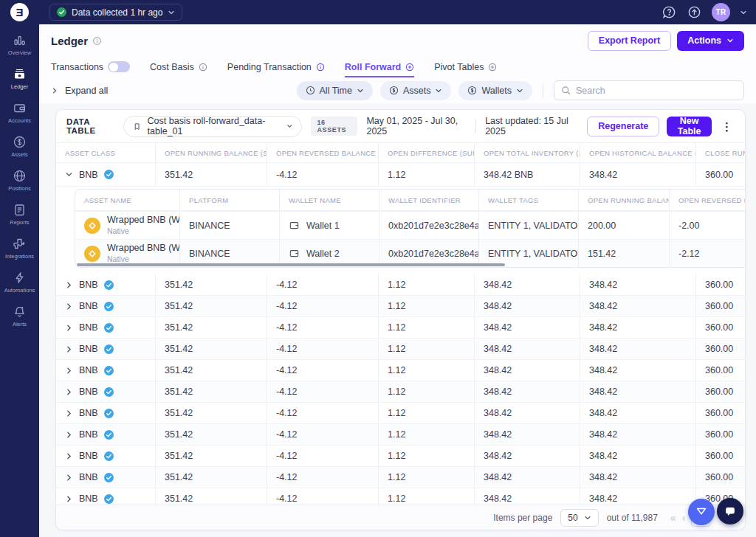  I want to click on prev-page-button: ‹, so click(684, 518).